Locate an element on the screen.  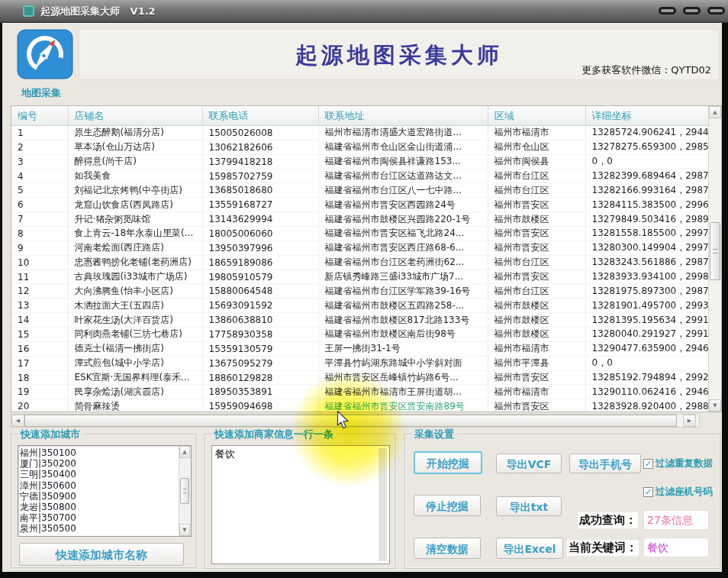
table-row: 7升记·猪杂粥觅味馆13143629994福建省福州市鼓楼区兴园路220-1号福… is located at coordinates (360, 220).